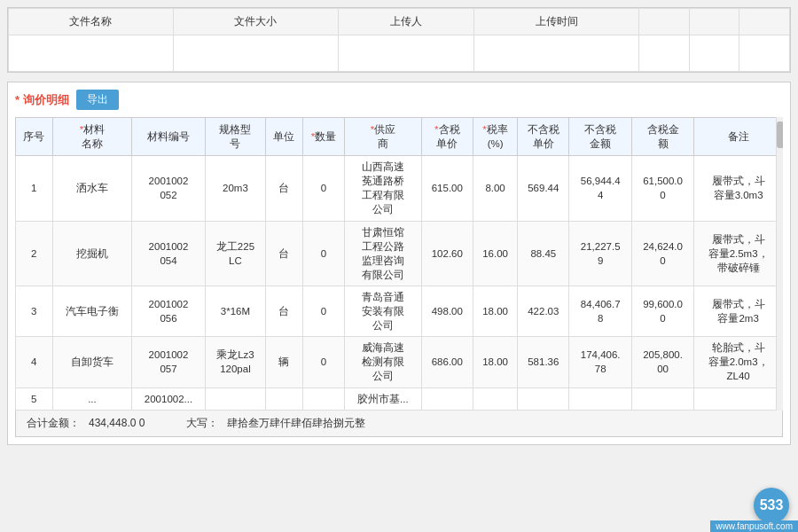 This screenshot has width=798, height=532. Describe the element at coordinates (399, 53) in the screenshot. I see `file-table-empty-row` at that location.